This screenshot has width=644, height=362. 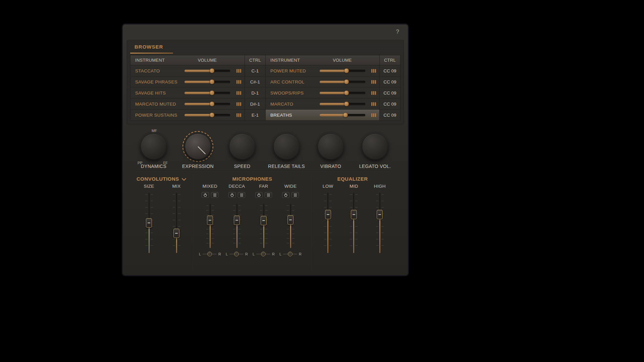 I want to click on instrument-name: BREATHS, so click(x=291, y=115).